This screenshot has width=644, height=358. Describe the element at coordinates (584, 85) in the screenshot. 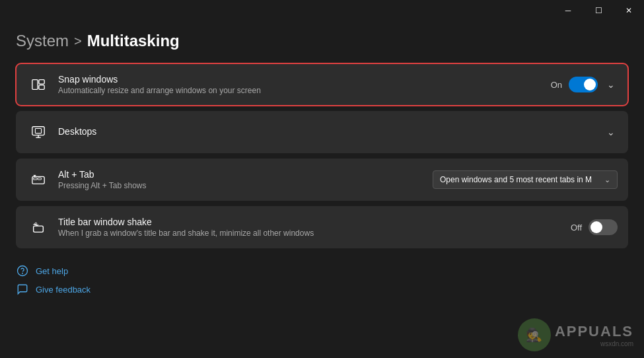

I see `snap-windows-control: On ⌄` at that location.